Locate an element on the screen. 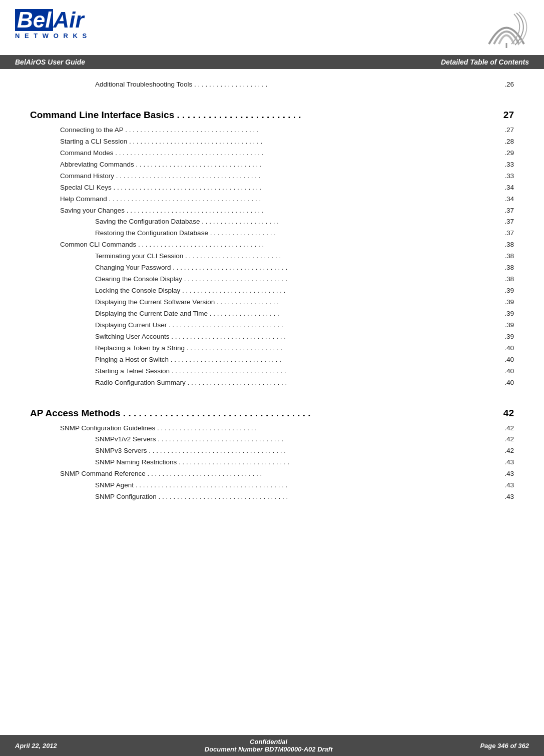 Image resolution: width=544 pixels, height=756 pixels. toc-entry: Locking the Console Display . . . . . . … is located at coordinates (272, 291).